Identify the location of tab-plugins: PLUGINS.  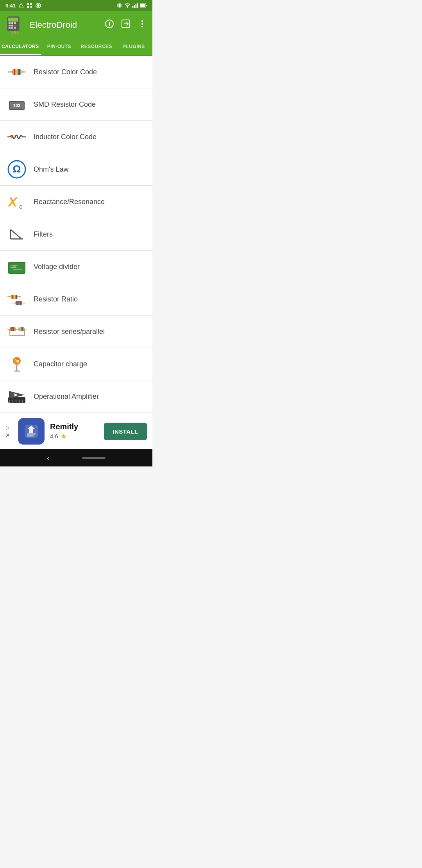
(134, 47).